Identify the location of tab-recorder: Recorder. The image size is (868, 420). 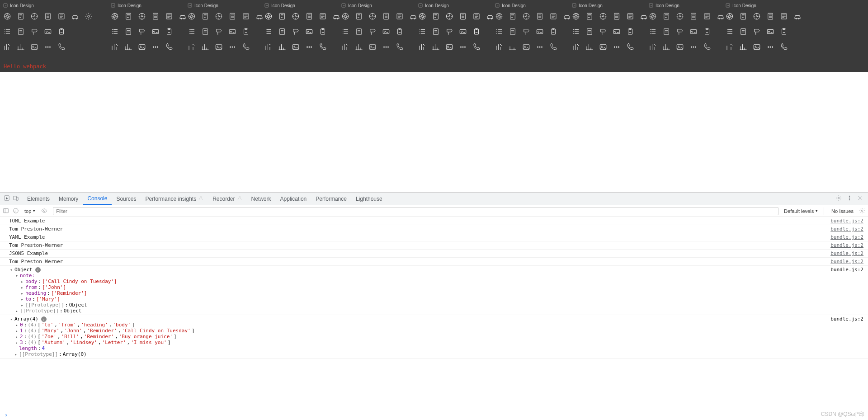
(227, 199).